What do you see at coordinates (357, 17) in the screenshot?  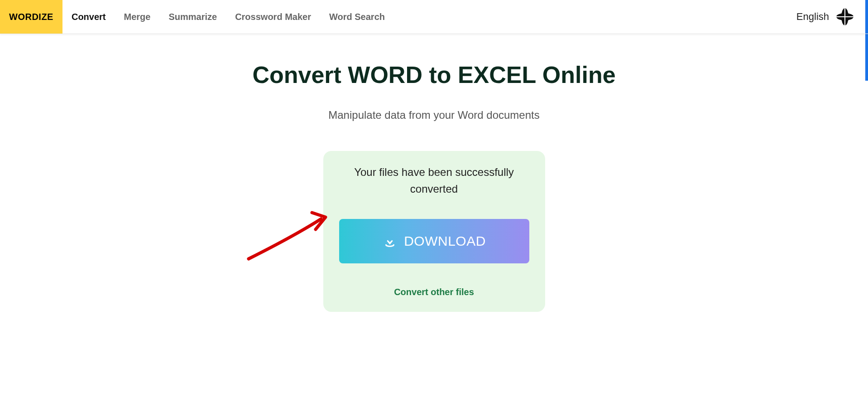 I see `nav-link-word-search: Word Search` at bounding box center [357, 17].